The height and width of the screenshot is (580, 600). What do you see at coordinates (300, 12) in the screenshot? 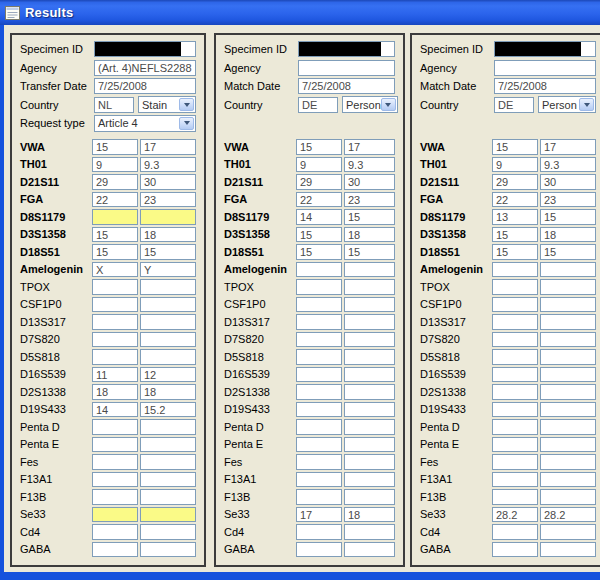
I see `title-bar: Results` at bounding box center [300, 12].